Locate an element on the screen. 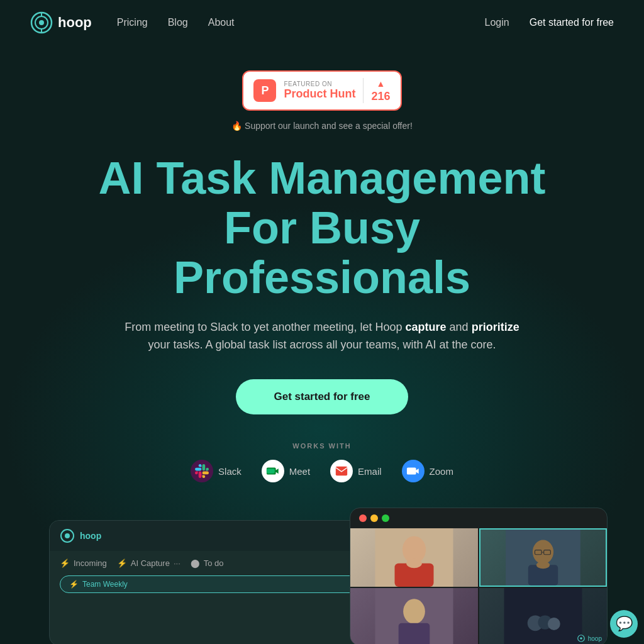 This screenshot has width=644, height=644. launch-support-text: 🔥 Support our launch and see a special o… is located at coordinates (322, 126).